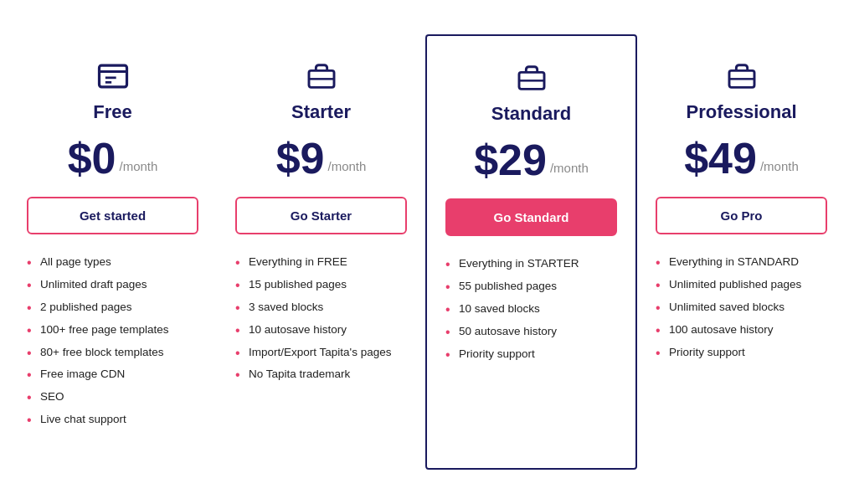 The width and height of the screenshot is (854, 504). Describe the element at coordinates (113, 158) in the screenshot. I see `plan-price-free: $0/month` at that location.